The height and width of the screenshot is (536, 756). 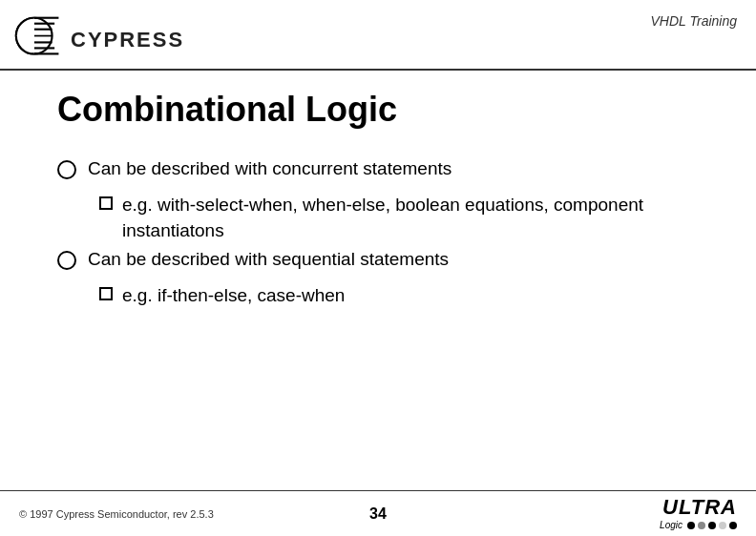 What do you see at coordinates (378, 514) in the screenshot?
I see `footer-page-number: 34` at bounding box center [378, 514].